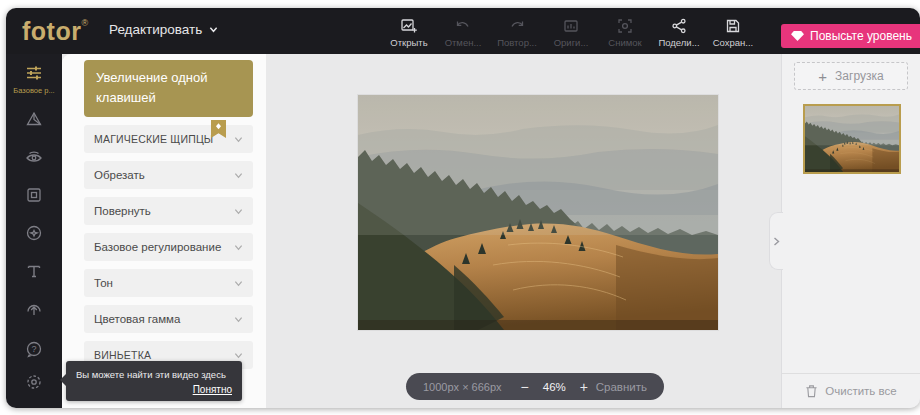 The height and width of the screenshot is (415, 920). What do you see at coordinates (861, 36) in the screenshot?
I see `upgrade-label: Повысьте уровень` at bounding box center [861, 36].